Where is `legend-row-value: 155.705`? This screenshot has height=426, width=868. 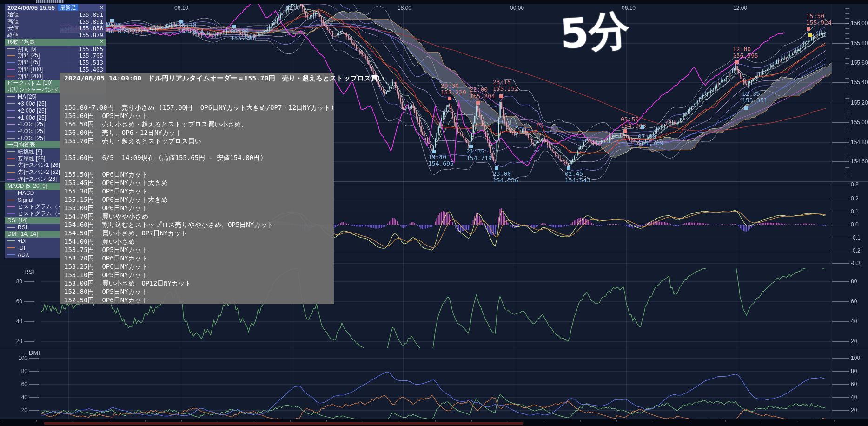 legend-row-value: 155.705 is located at coordinates (91, 56).